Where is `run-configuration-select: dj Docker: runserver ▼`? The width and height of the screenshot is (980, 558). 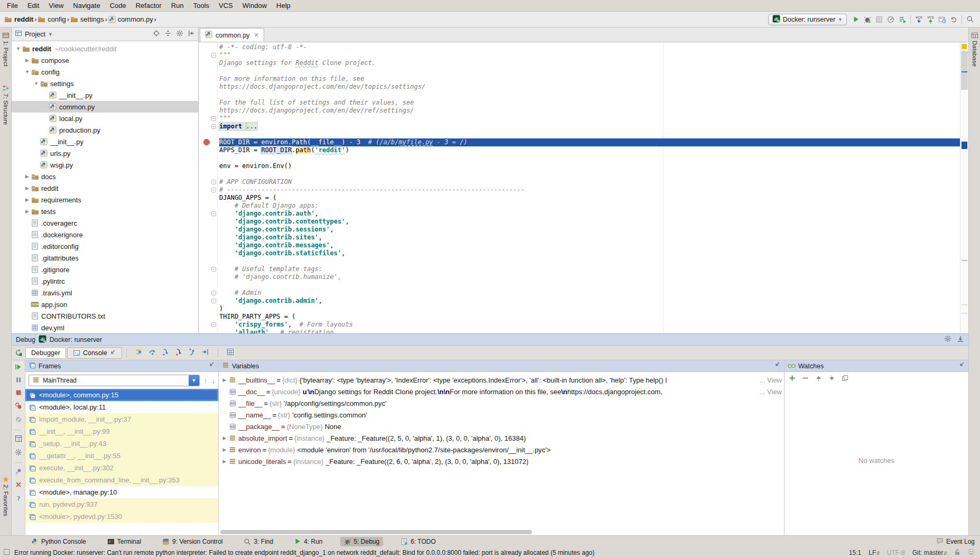
run-configuration-select: dj Docker: runserver ▼ is located at coordinates (807, 20).